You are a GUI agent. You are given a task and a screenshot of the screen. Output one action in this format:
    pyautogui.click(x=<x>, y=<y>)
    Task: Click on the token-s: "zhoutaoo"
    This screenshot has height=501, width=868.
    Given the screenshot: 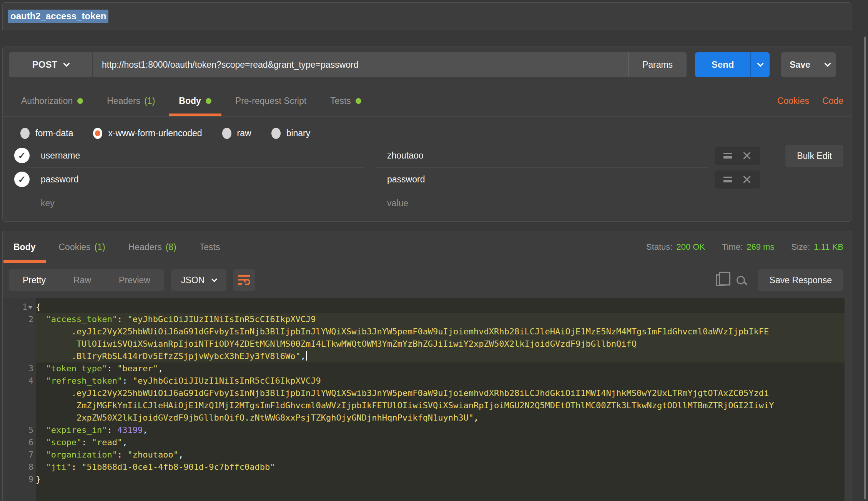 What is the action you would take?
    pyautogui.click(x=153, y=455)
    